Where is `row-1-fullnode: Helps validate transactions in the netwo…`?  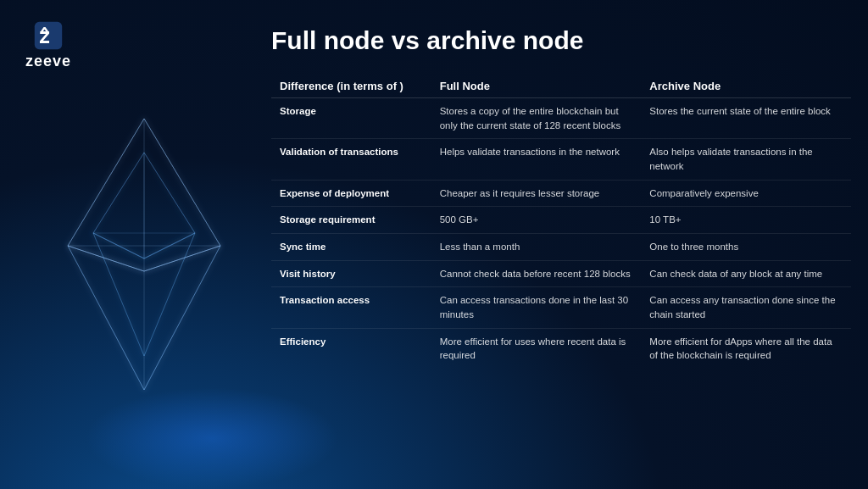 row-1-fullnode: Helps validate transactions in the netwo… is located at coordinates (537, 159).